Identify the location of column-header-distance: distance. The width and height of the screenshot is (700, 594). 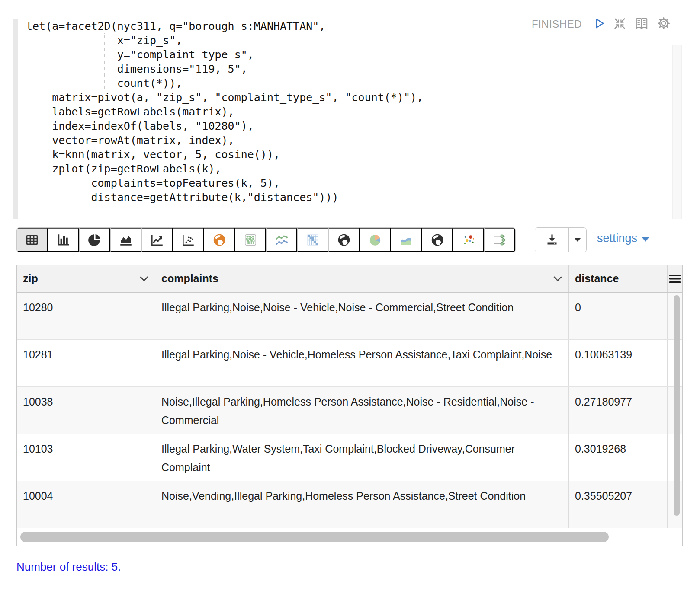
(618, 278).